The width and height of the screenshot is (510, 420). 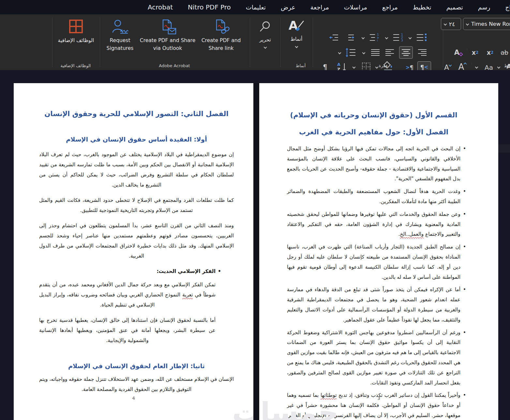 What do you see at coordinates (255, 42) in the screenshot?
I see `ribbon: الوظائف الإضافية الوظائف الإضافية Reques…` at bounding box center [255, 42].